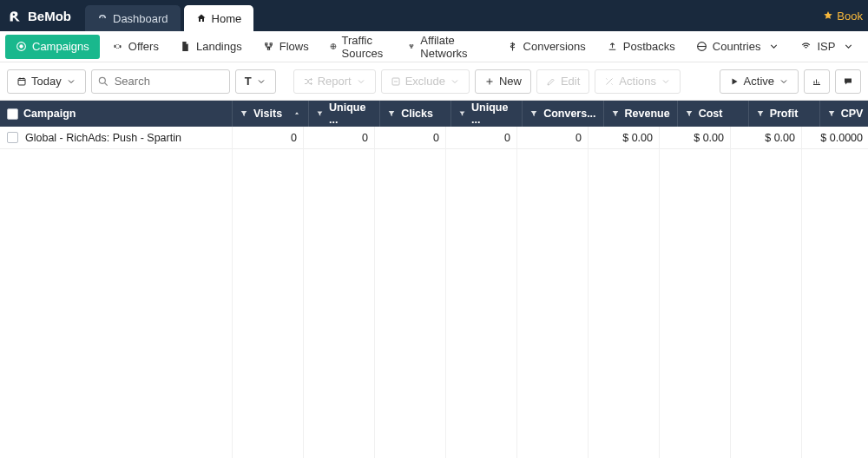 The image size is (868, 458). I want to click on cell-convers: 0, so click(578, 138).